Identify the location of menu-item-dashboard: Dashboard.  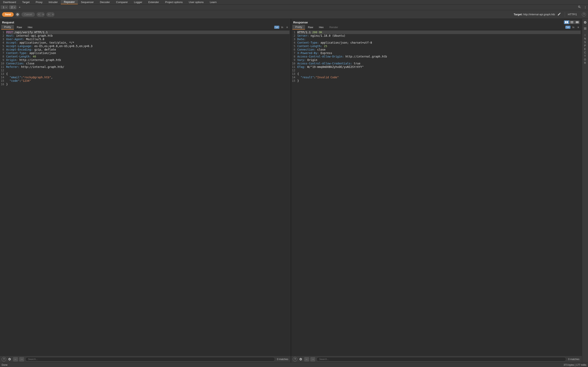
(10, 2).